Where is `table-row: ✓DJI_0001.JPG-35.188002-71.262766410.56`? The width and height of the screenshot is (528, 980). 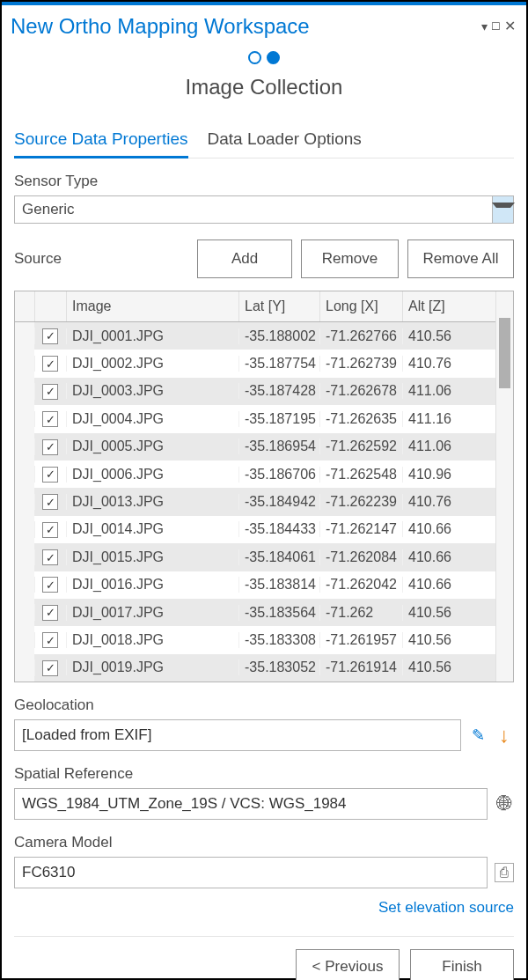
table-row: ✓DJI_0001.JPG-35.188002-71.262766410.56 is located at coordinates (255, 336).